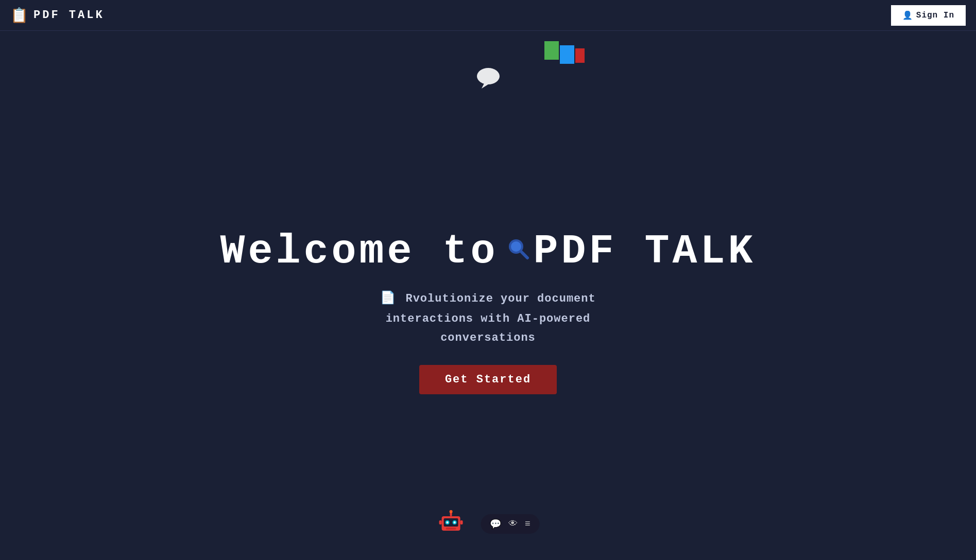  What do you see at coordinates (928, 15) in the screenshot?
I see `sign-in-button: 👤 Sign In` at bounding box center [928, 15].